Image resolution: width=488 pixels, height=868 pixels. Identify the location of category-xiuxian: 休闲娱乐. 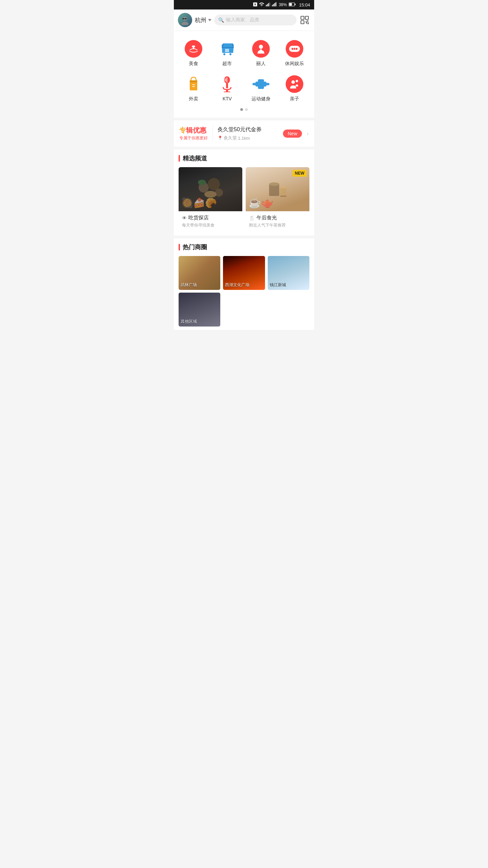
(295, 54).